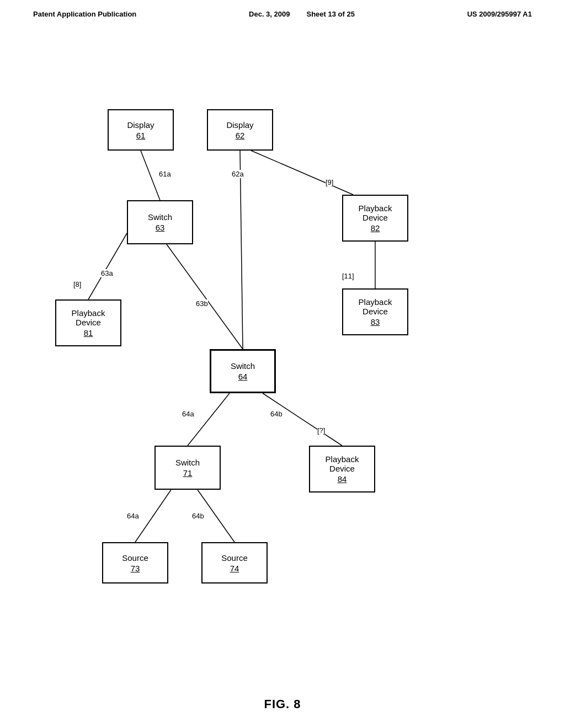 The width and height of the screenshot is (565, 728). Describe the element at coordinates (135, 558) in the screenshot. I see `node-label-source73: Source` at that location.